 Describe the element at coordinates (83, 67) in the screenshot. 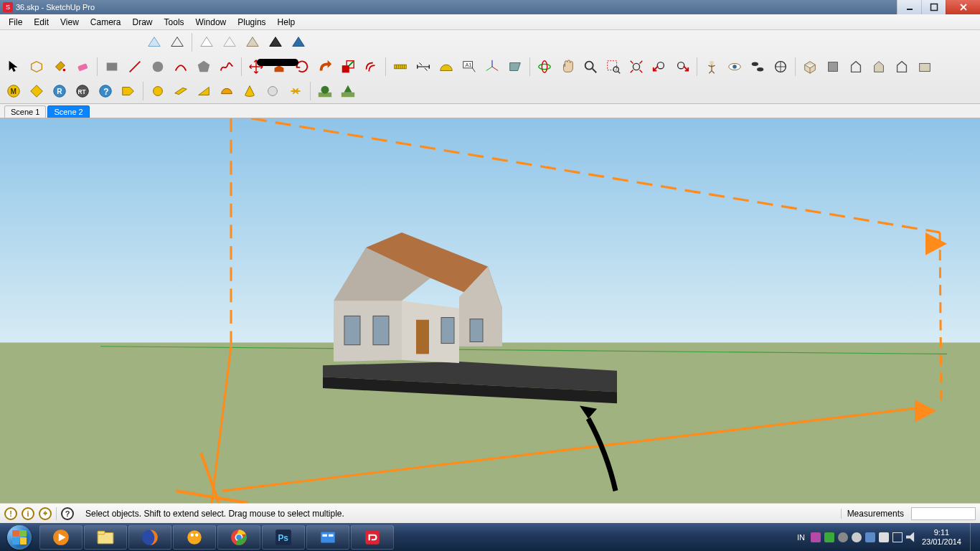

I see `eraser-icon` at that location.